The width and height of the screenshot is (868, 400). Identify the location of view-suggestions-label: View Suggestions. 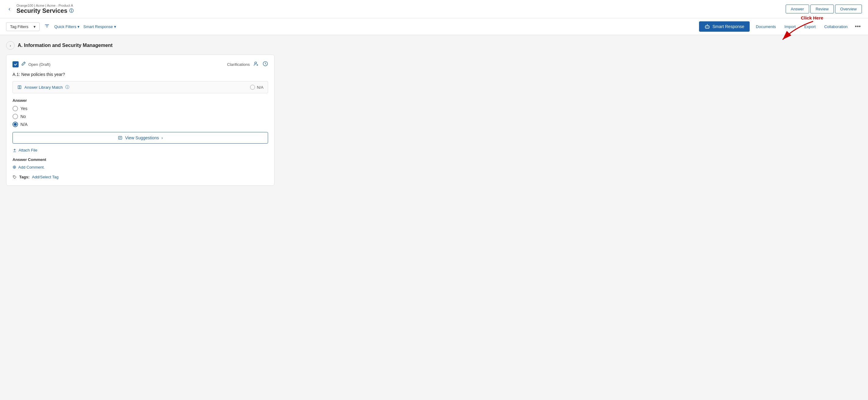
(142, 138).